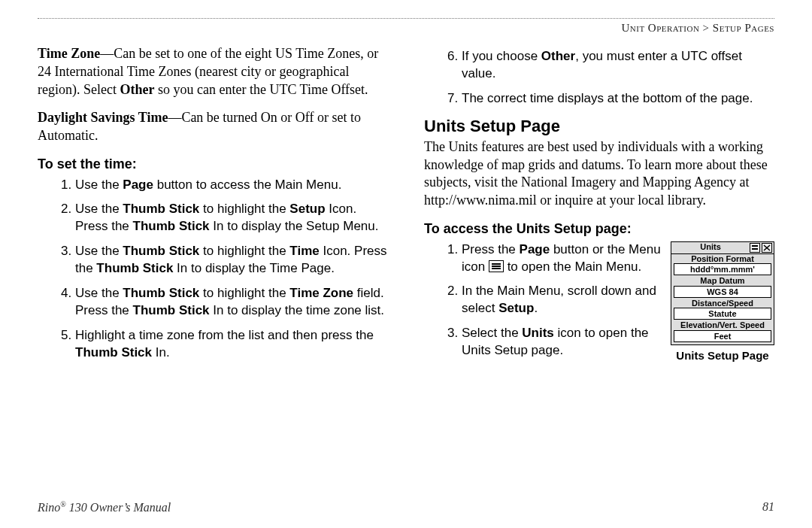 The height and width of the screenshot is (528, 812). I want to click on list-item: Use the Thumb Stick to highlight the Set…, so click(232, 218).